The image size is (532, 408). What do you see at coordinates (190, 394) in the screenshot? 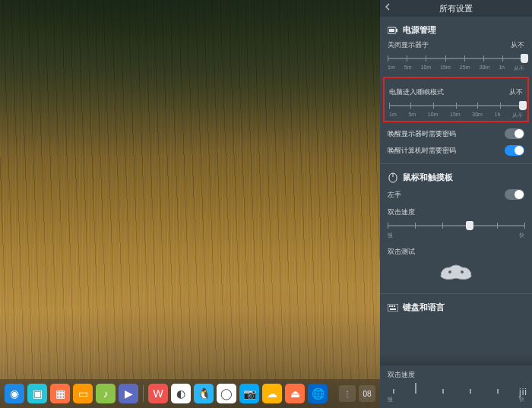
I see `dock: ◉▣▦▭♪▶W◐🐧◯📷☁⏏🌐⋮08` at bounding box center [190, 394].